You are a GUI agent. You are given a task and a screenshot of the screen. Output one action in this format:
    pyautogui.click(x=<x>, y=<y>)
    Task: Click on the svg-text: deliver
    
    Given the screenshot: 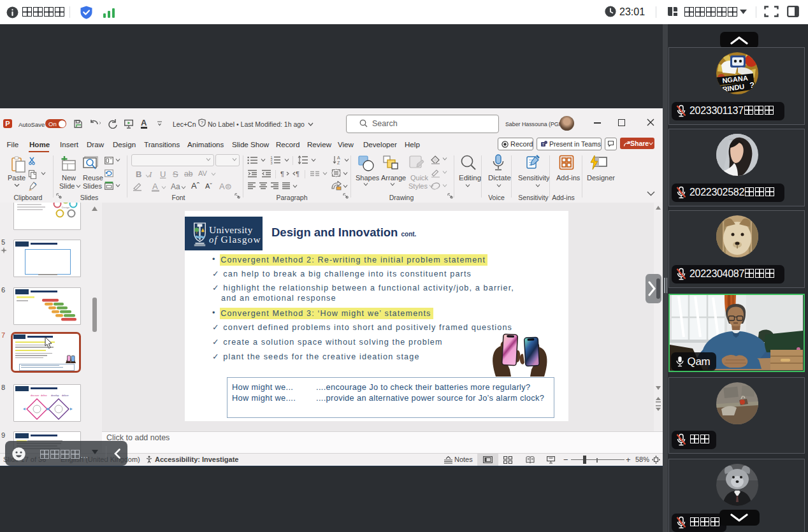 What is the action you would take?
    pyautogui.click(x=65, y=396)
    